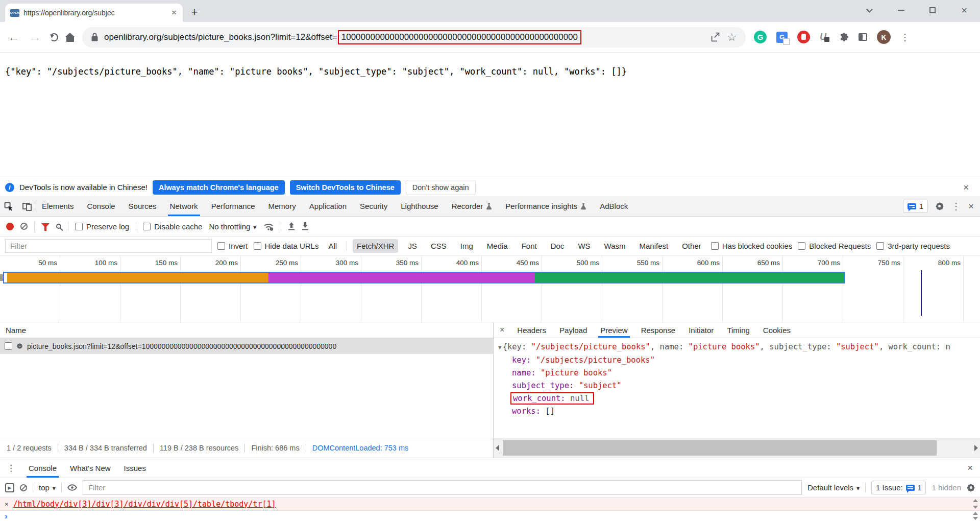 This screenshot has height=521, width=980. What do you see at coordinates (72, 487) in the screenshot?
I see `live-expression-eye-icon` at bounding box center [72, 487].